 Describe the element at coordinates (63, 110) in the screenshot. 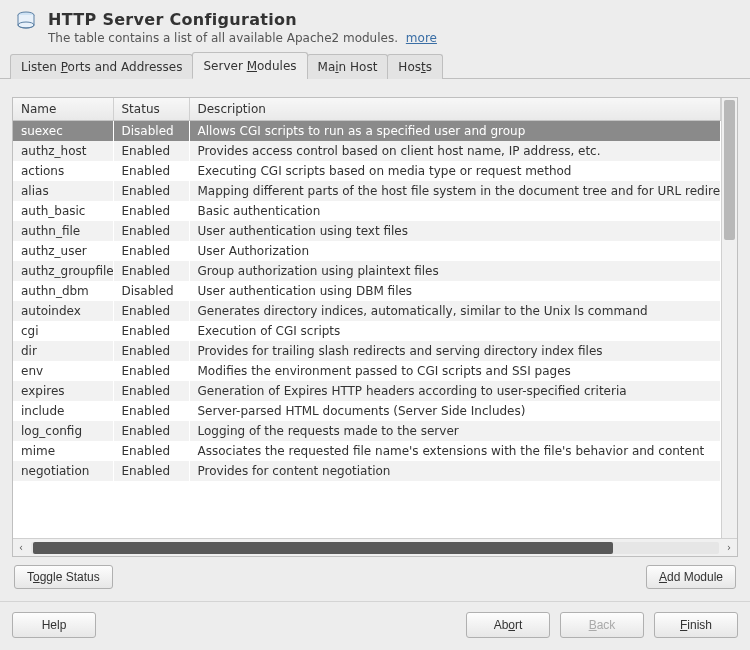

I see `col-header-name: Name` at that location.